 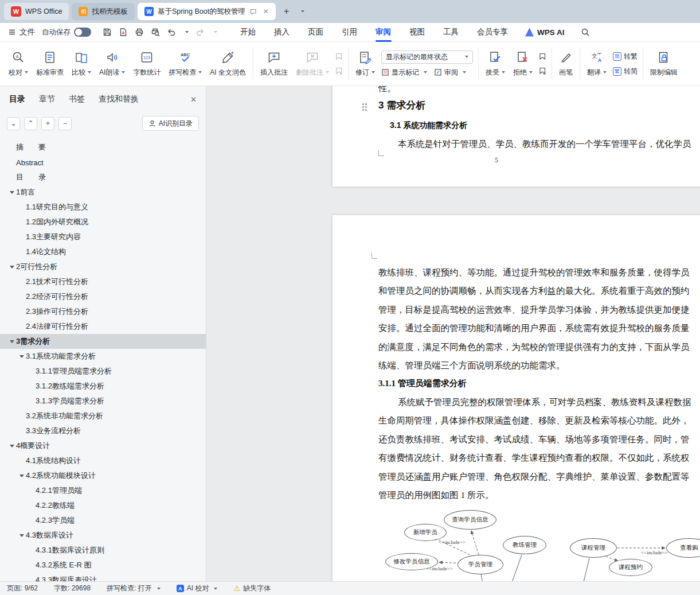 I want to click on toc-item: 1.4论文结构, so click(x=103, y=252).